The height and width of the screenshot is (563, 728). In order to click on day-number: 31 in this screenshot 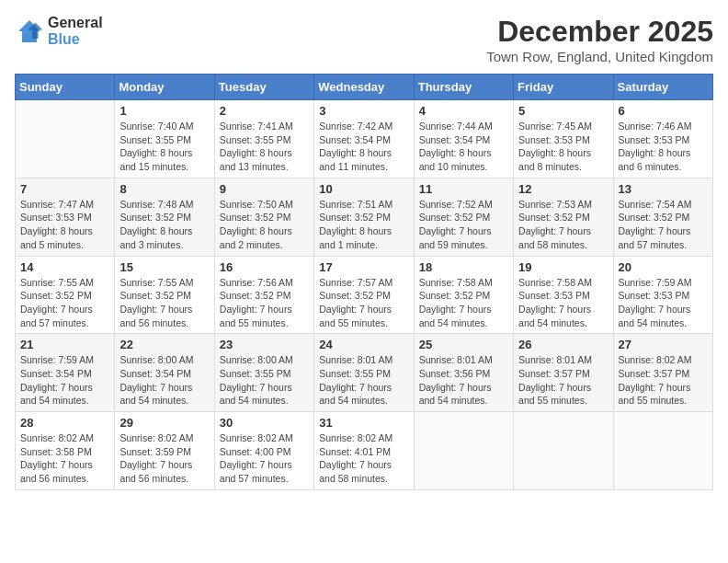, I will do `click(364, 423)`.